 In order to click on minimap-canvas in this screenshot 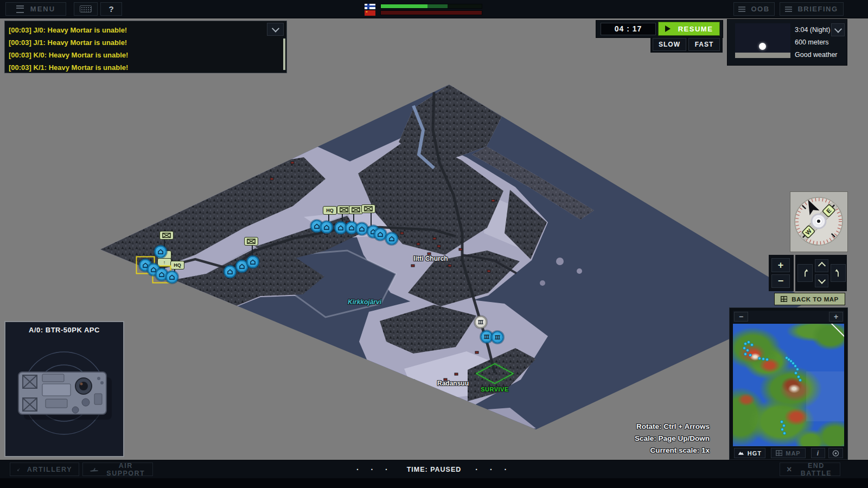, I will do `click(789, 385)`.